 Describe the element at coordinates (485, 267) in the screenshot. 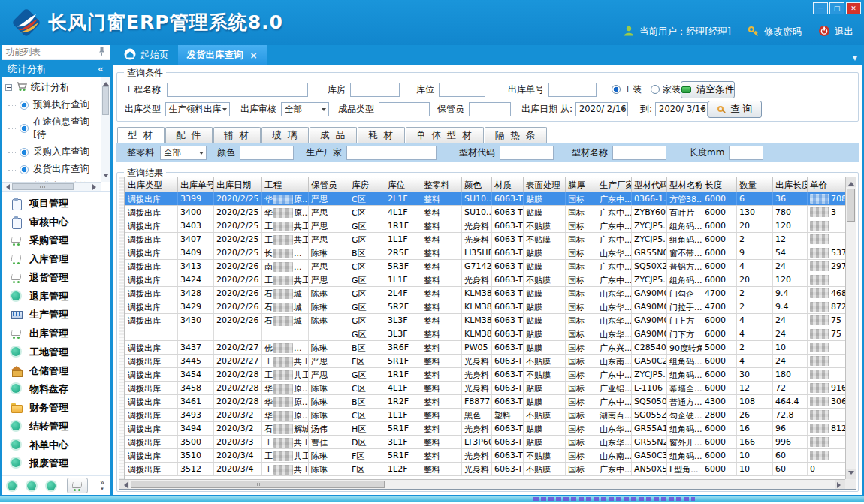

I see `table-row: 调拨出库 3413 2020/2/26 南... 严思 C区 5R3F 整料 G` at that location.